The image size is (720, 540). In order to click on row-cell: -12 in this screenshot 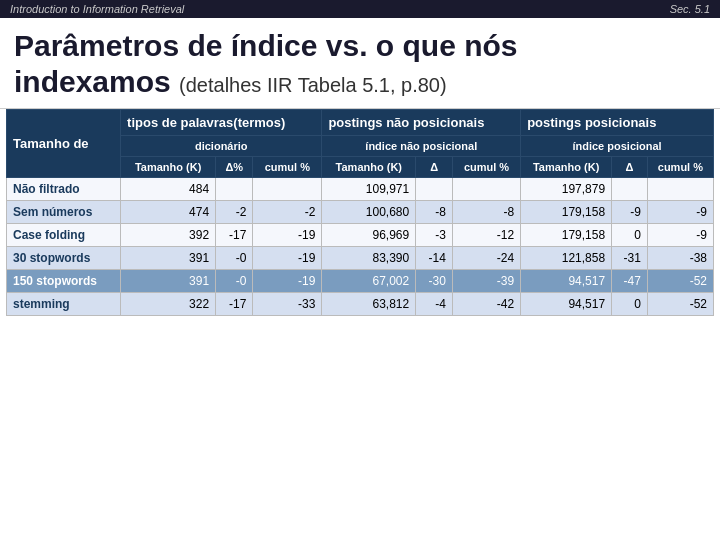, I will do `click(486, 236)`.